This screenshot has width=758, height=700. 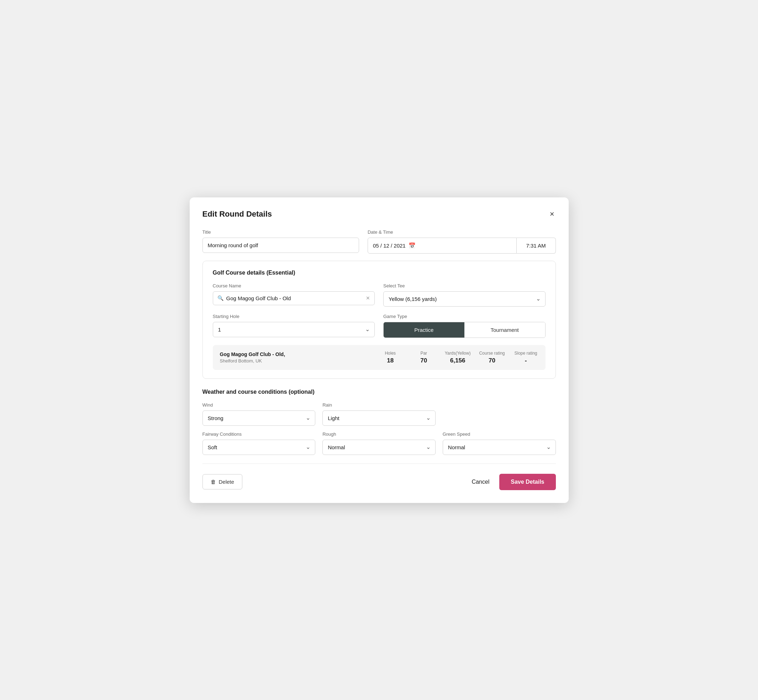 I want to click on course-info-name: Gog Magog Golf Club - Old,, so click(x=295, y=355).